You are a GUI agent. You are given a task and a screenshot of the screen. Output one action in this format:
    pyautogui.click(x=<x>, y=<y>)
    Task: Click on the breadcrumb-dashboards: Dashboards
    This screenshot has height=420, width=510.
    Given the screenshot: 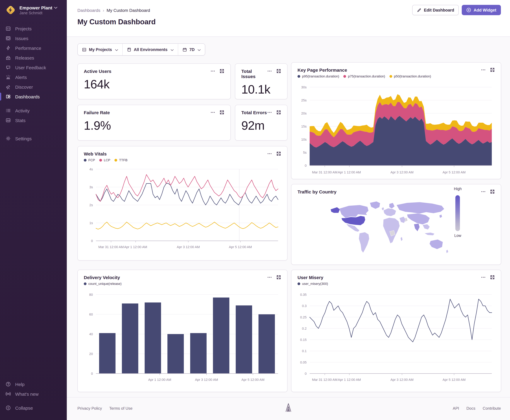 What is the action you would take?
    pyautogui.click(x=89, y=10)
    